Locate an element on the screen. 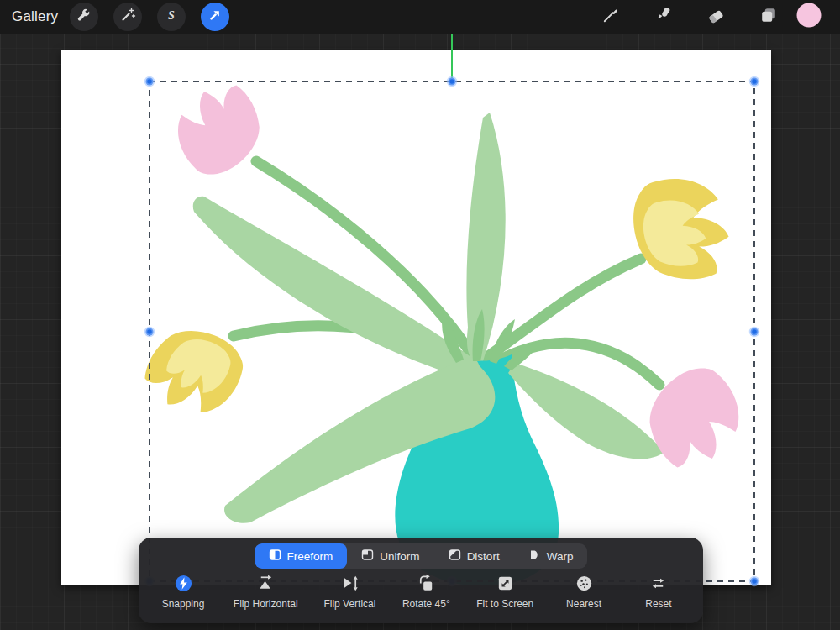 The height and width of the screenshot is (630, 840). action-label: Snapping is located at coordinates (183, 604).